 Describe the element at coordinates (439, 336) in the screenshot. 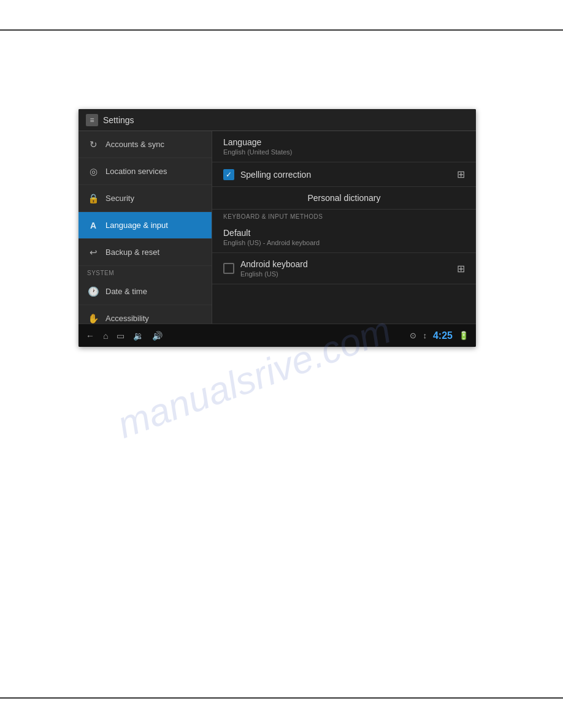

I see `status-right: ⊙ ↕ 4:25 🔋` at that location.